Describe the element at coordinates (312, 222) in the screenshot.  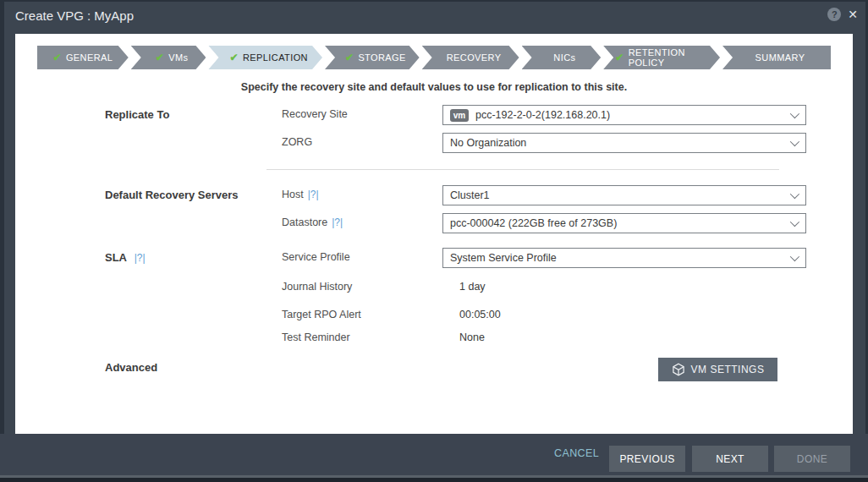
I see `datastore-label: Datastore|?|` at that location.